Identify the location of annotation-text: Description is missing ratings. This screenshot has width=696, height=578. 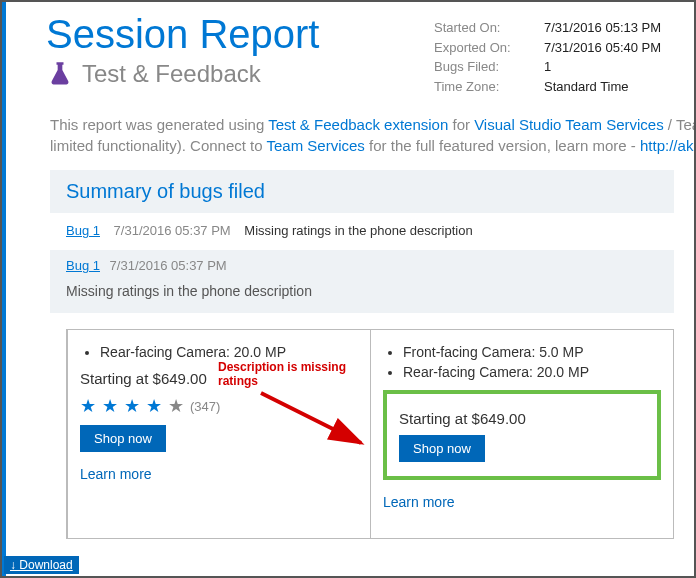
(283, 374).